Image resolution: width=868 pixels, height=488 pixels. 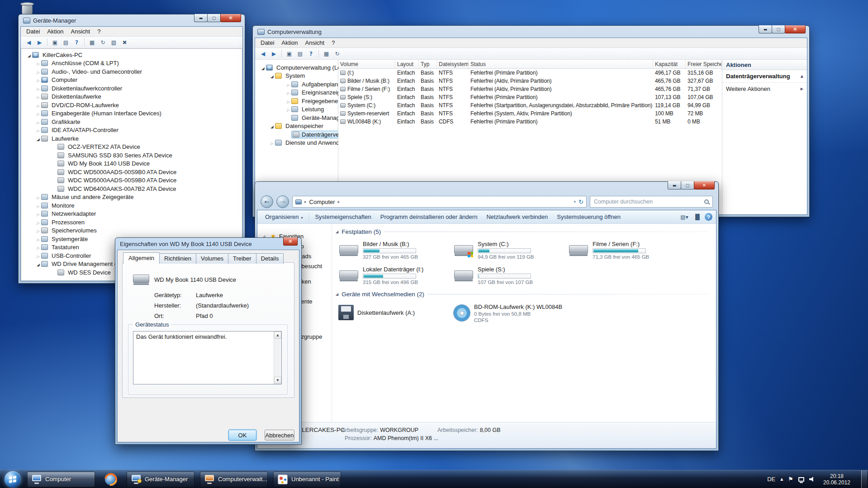 What do you see at coordinates (55, 43) in the screenshot?
I see `console-tree-icon: ▣` at bounding box center [55, 43].